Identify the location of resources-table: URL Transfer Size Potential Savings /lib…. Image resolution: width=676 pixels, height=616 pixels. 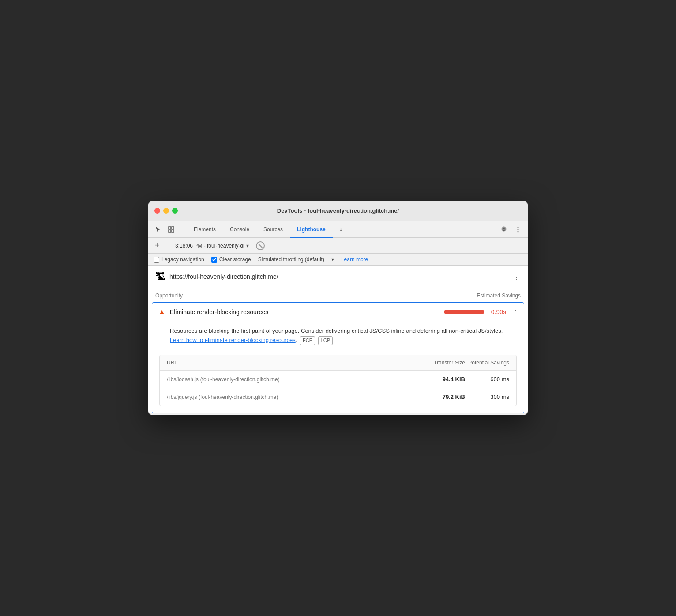
(338, 380).